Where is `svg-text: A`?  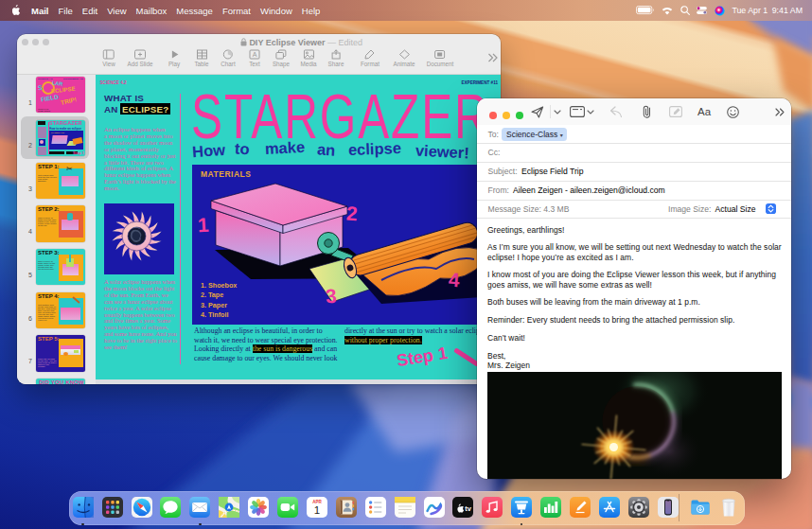 svg-text: A is located at coordinates (256, 55).